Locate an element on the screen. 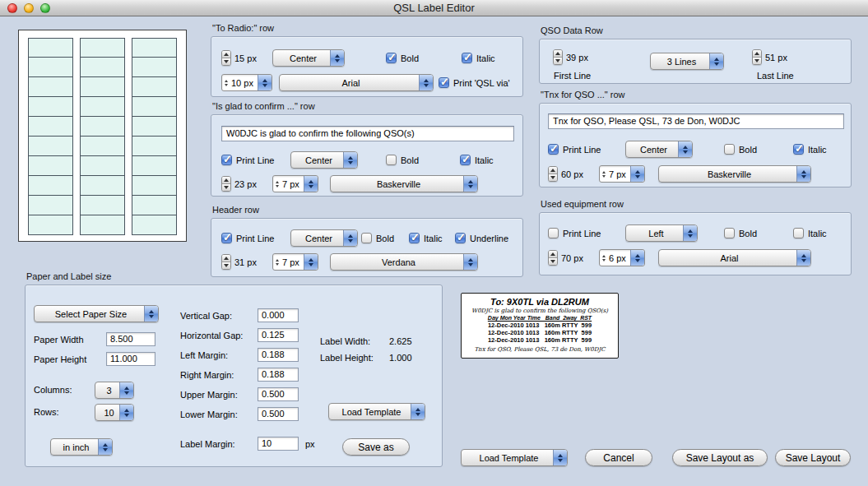 This screenshot has height=486, width=868. qso-lines-popup: 3 Lines is located at coordinates (687, 61).